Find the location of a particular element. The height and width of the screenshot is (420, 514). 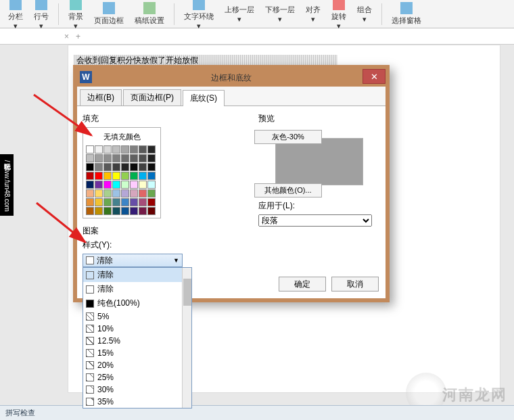

ribbon-paper: 稿纸设置 is located at coordinates (149, 14).